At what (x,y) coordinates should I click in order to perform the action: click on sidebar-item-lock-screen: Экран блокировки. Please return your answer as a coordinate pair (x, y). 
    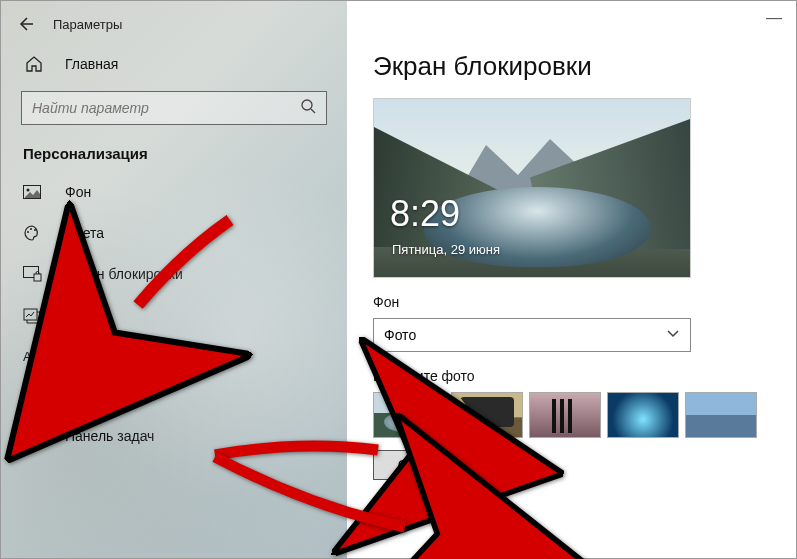
    Looking at the image, I should click on (174, 274).